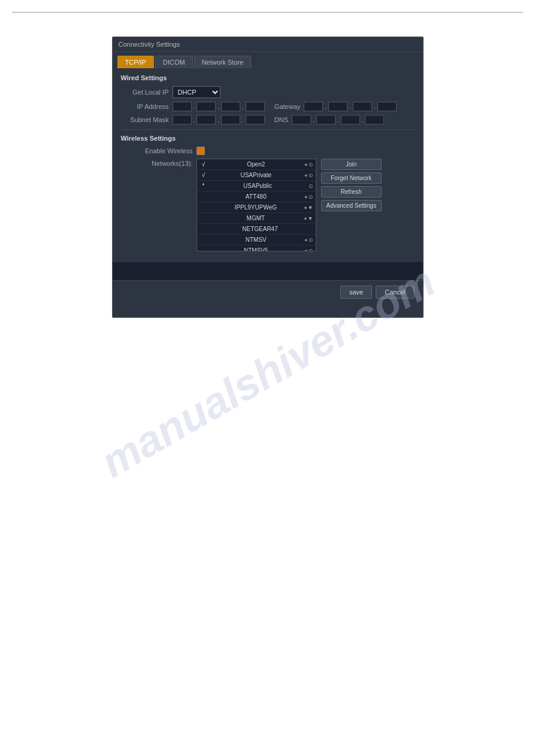 The width and height of the screenshot is (535, 756). Describe the element at coordinates (268, 120) in the screenshot. I see `subnet-mask-row: Subnet Mask . . . DNS .` at that location.